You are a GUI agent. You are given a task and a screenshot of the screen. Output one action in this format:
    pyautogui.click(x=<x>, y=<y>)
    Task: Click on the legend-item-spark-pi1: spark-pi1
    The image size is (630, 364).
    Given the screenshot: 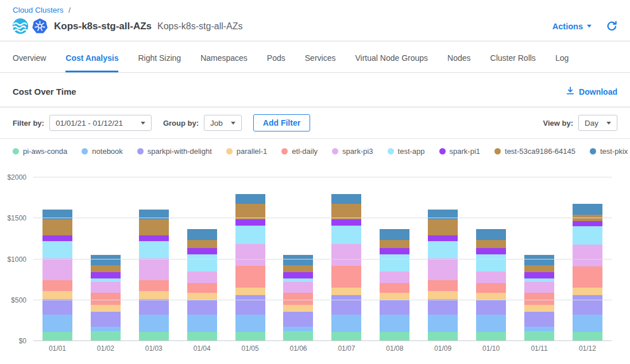 What is the action you would take?
    pyautogui.click(x=459, y=152)
    